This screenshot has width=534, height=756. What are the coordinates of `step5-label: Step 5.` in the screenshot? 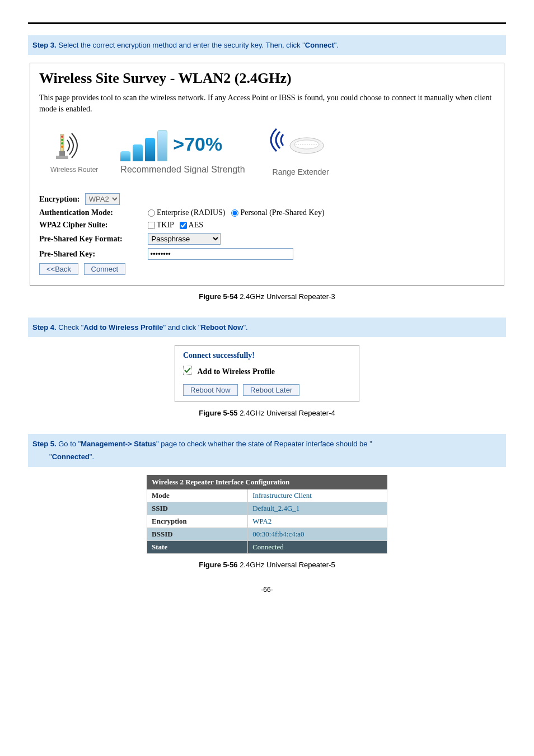 It's located at (45, 444).